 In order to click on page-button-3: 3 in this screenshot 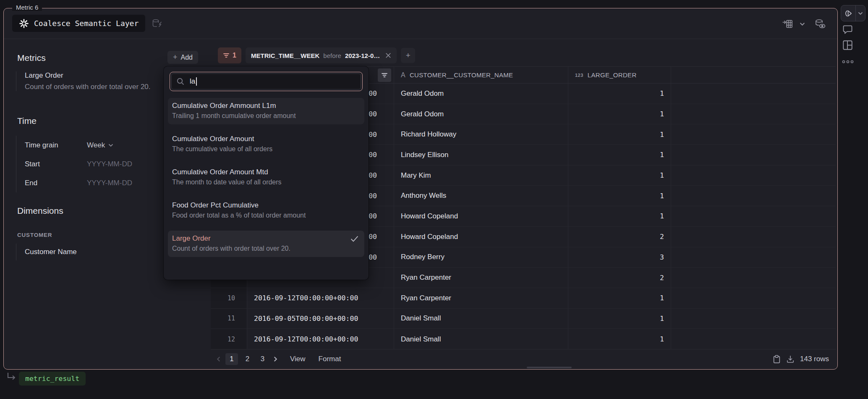, I will do `click(263, 359)`.